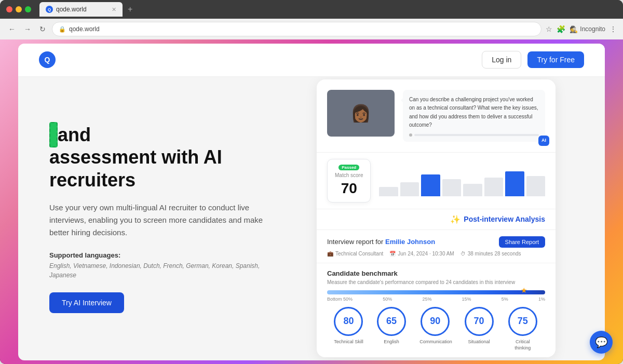  What do you see at coordinates (53, 135) in the screenshot?
I see `headline-highlight` at bounding box center [53, 135].